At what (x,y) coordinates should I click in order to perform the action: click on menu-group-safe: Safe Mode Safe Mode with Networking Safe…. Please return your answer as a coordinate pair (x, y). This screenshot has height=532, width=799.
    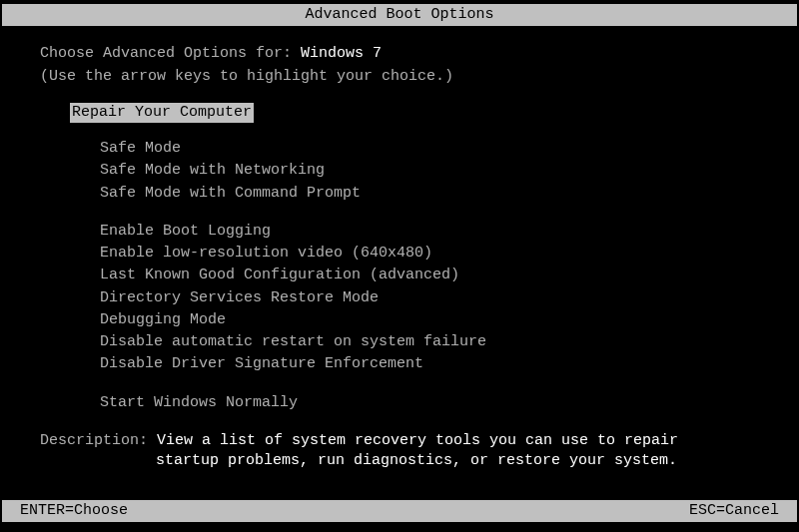
    Looking at the image, I should click on (449, 172).